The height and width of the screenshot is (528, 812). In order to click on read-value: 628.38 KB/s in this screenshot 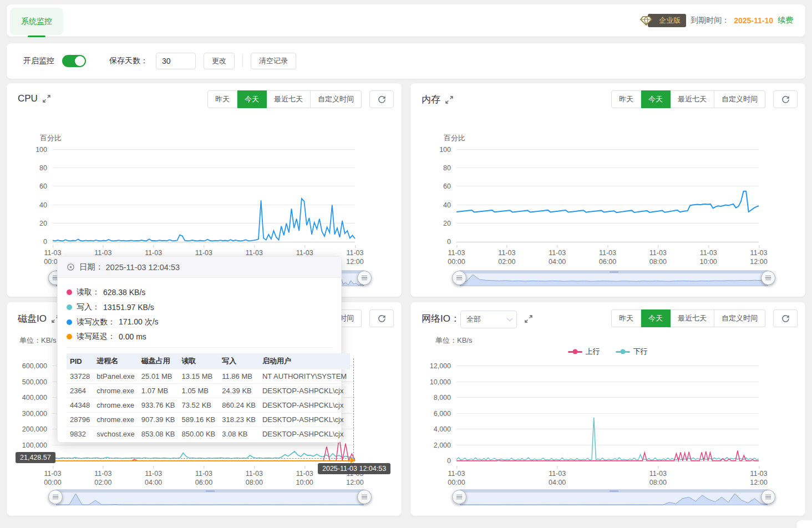, I will do `click(124, 292)`.